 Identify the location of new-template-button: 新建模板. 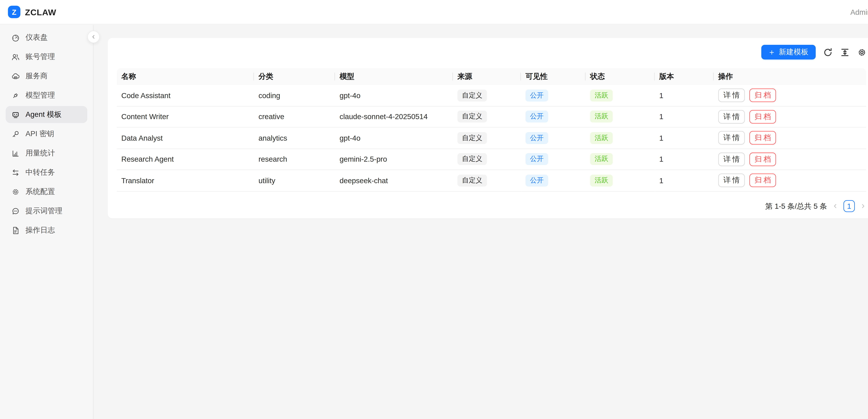
(788, 52).